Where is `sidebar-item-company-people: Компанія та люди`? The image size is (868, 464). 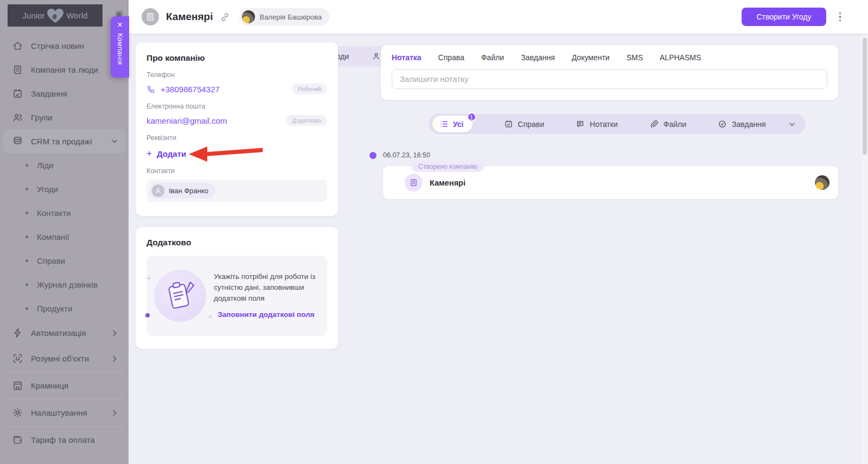 sidebar-item-company-people: Компанія та люди is located at coordinates (64, 69).